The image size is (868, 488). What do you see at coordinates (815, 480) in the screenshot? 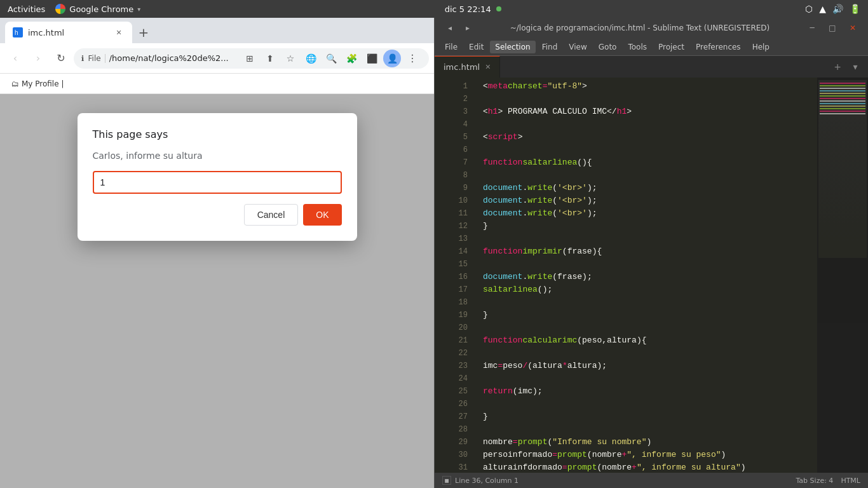
I see `statusbar-tab-size: Tab Size: 4` at bounding box center [815, 480].